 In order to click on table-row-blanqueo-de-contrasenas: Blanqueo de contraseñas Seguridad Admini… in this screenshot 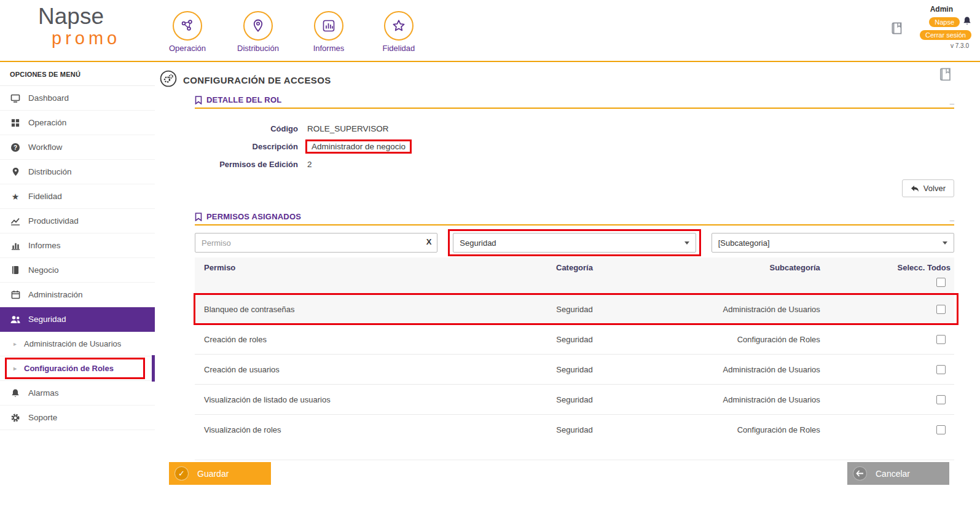, I will do `click(574, 308)`.